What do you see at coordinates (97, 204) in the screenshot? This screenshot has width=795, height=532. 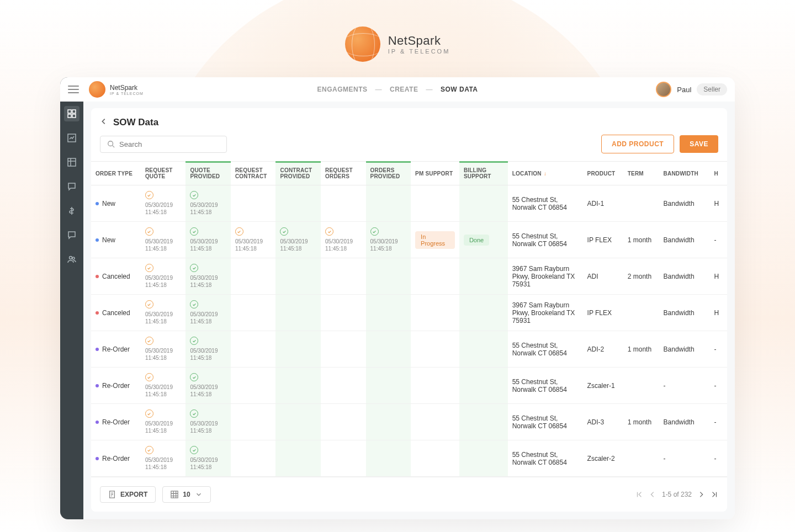 I see `status-dot-icon` at bounding box center [97, 204].